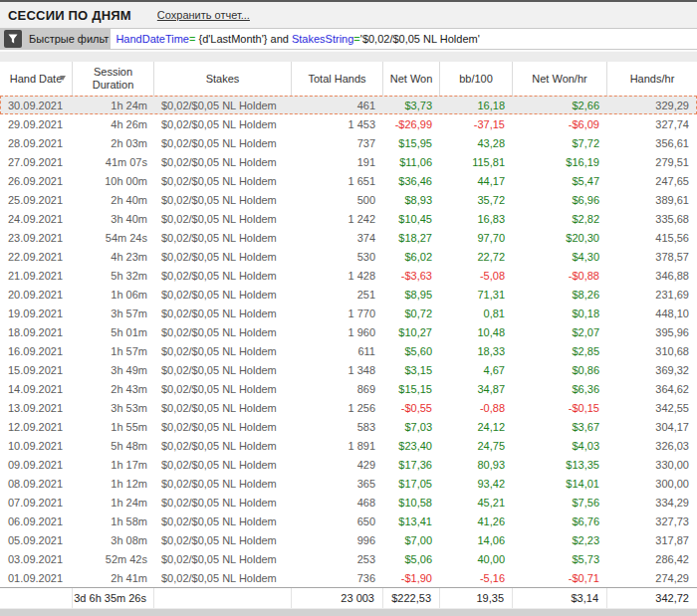  I want to click on table-row: 29.09.20214h 26m$0,02/$0,05 NL Holdem1 4…, so click(348, 123).